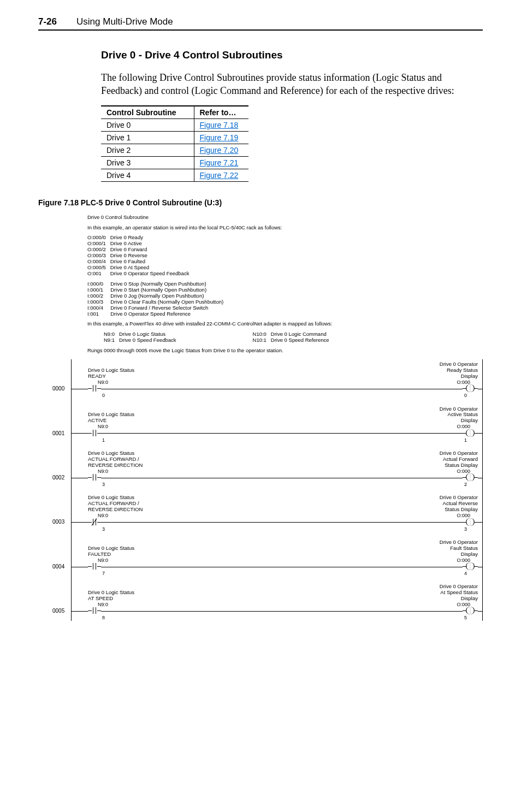 The height and width of the screenshot is (812, 521). Describe the element at coordinates (220, 125) in the screenshot. I see `figure-link: Figure 7.18` at that location.